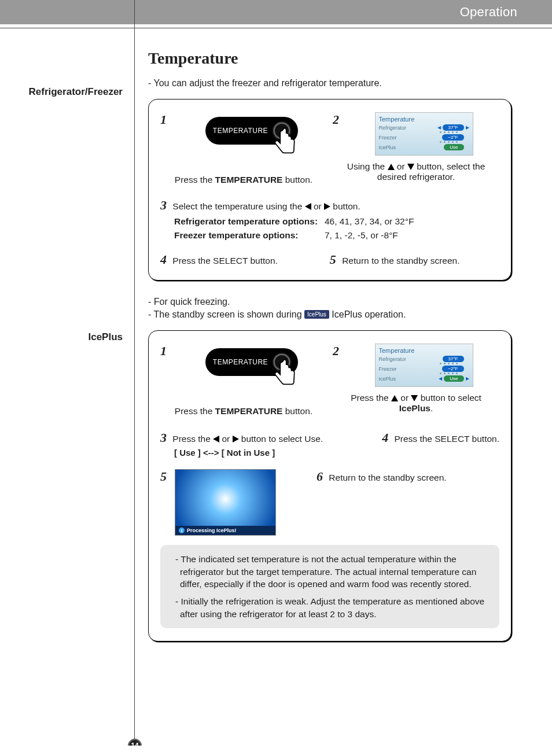 This screenshot has height=756, width=552. What do you see at coordinates (330, 315) in the screenshot?
I see `section2-intro2: - The standby screen is shown during Ice…` at bounding box center [330, 315].